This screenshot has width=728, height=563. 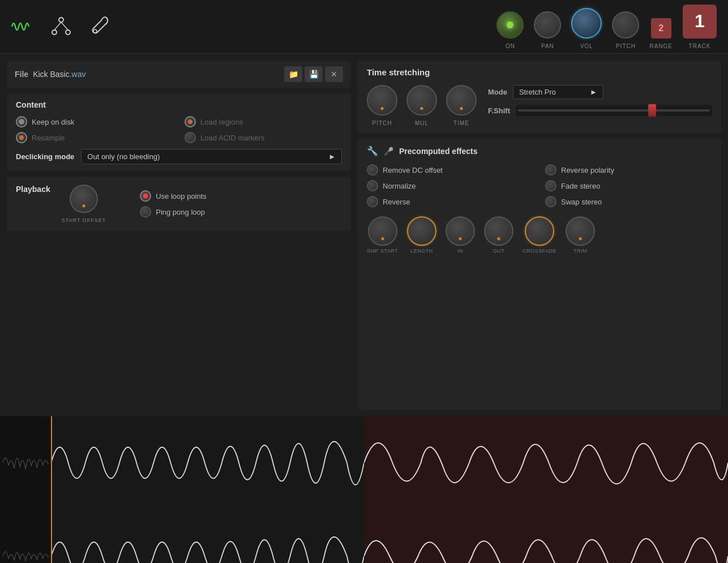 What do you see at coordinates (700, 27) in the screenshot?
I see `track-control: 1 TRACK` at bounding box center [700, 27].